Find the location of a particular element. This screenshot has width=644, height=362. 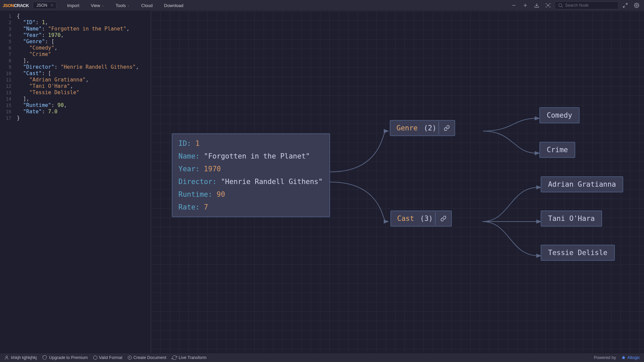

leaf-node: Tessie Delisle is located at coordinates (578, 253).